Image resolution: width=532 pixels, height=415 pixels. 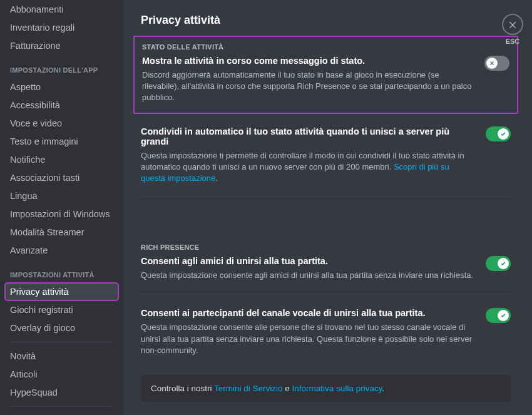 What do you see at coordinates (61, 392) in the screenshot?
I see `sidebar-item-hypesquad: HypeSquad` at bounding box center [61, 392].